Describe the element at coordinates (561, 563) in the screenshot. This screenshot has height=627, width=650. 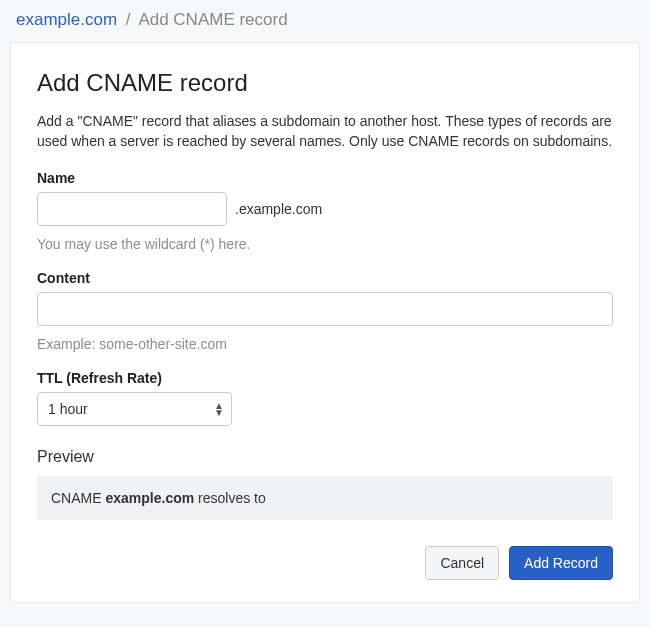
I see `add-record-button: Add Record` at that location.